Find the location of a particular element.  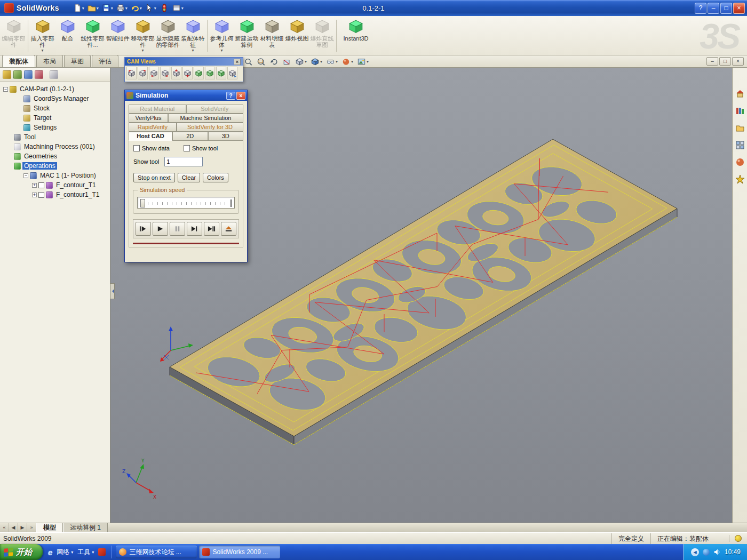

ribbon-button-insert-component: 插入零部件 ▾ is located at coordinates (43, 36).